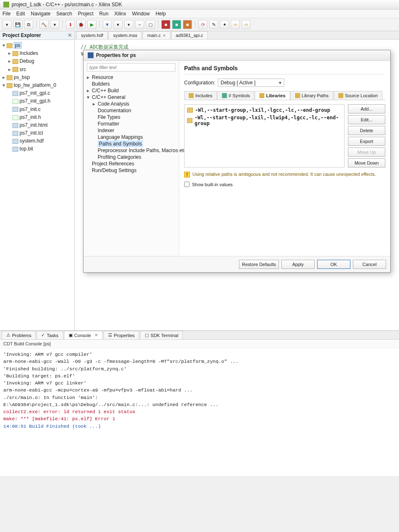 Image resolution: width=399 pixels, height=532 pixels. I want to click on tree-node: ps7_init_gpl.h, so click(38, 101).